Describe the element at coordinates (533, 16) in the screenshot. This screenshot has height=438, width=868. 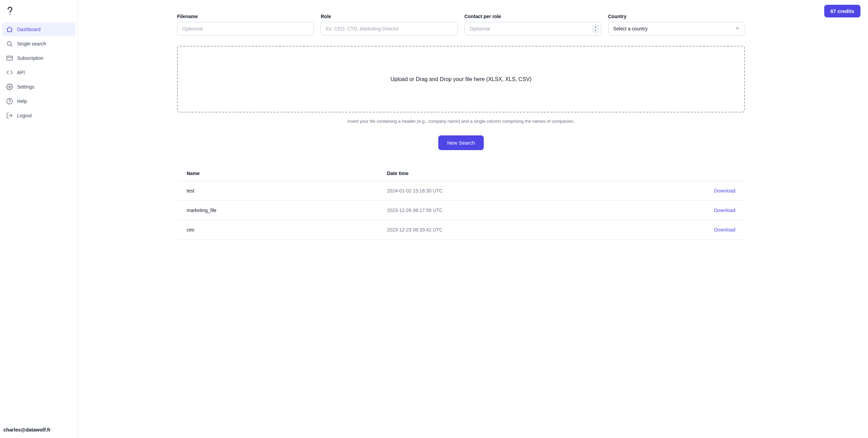
I see `contact-per-role-label: Contact per role` at that location.